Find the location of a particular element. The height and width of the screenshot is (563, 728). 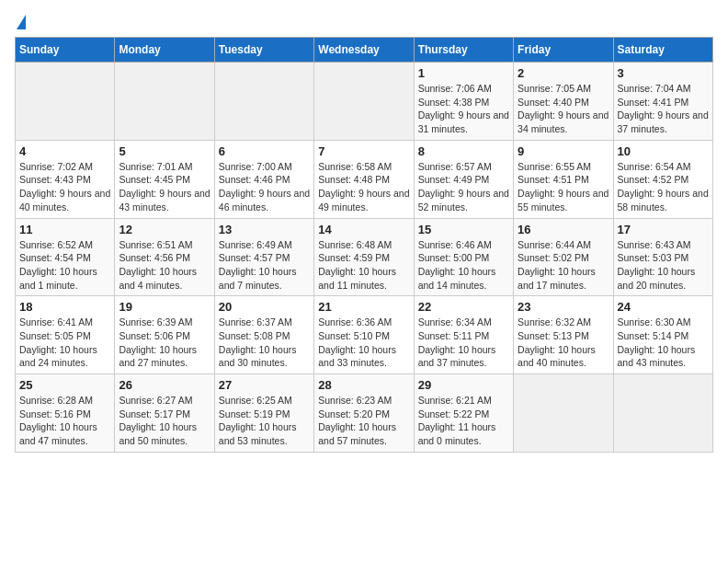

weekday-header: Friday is located at coordinates (563, 50).